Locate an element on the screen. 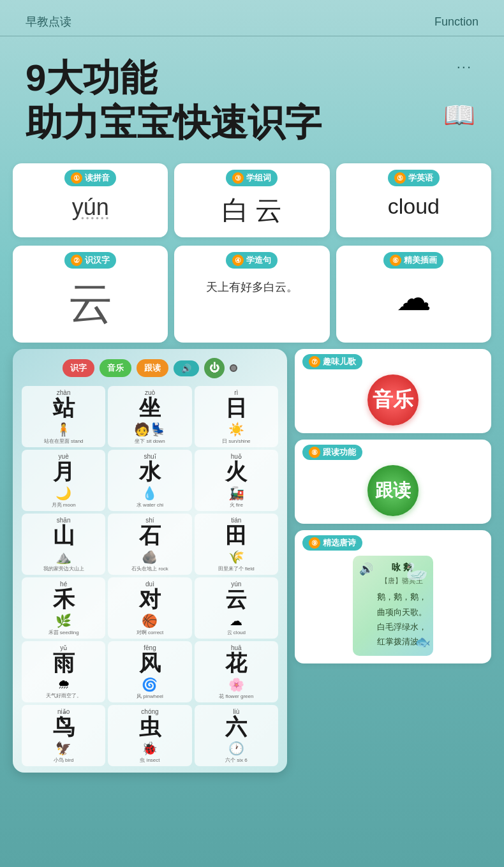  follow-button: 跟读 is located at coordinates (393, 491).